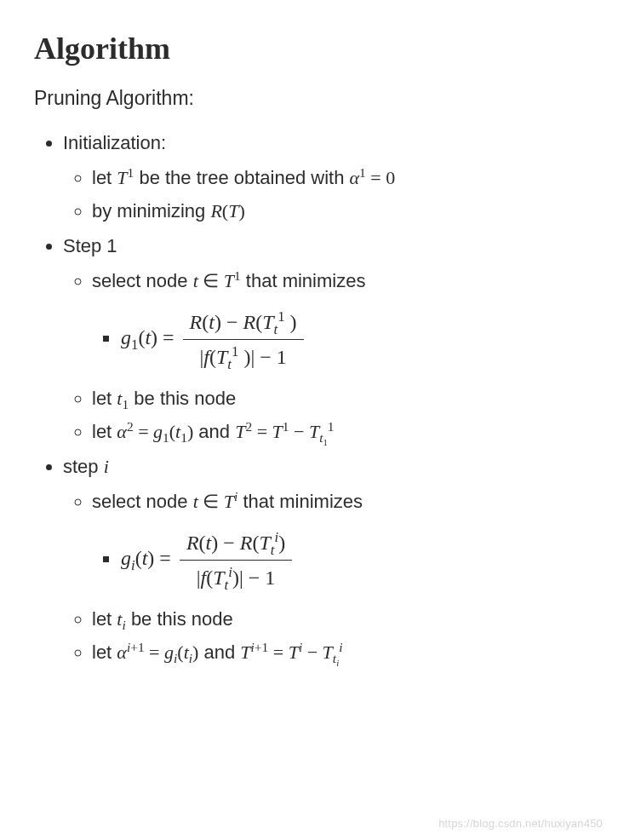 This screenshot has width=618, height=840. Describe the element at coordinates (338, 399) in the screenshot. I see `step1-line-c: let t1 be this node` at that location.